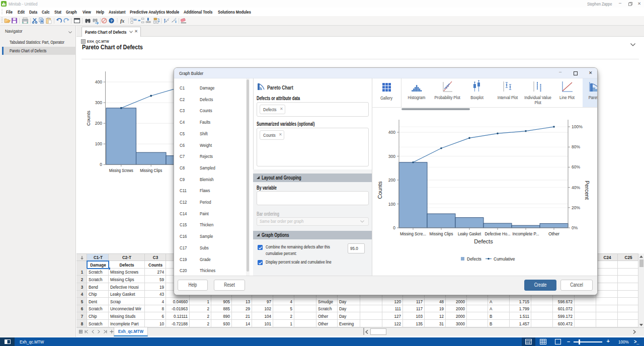 This screenshot has height=346, width=644. What do you see at coordinates (498, 233) in the screenshot?
I see `svg-text: Defective Ho...` at bounding box center [498, 233].